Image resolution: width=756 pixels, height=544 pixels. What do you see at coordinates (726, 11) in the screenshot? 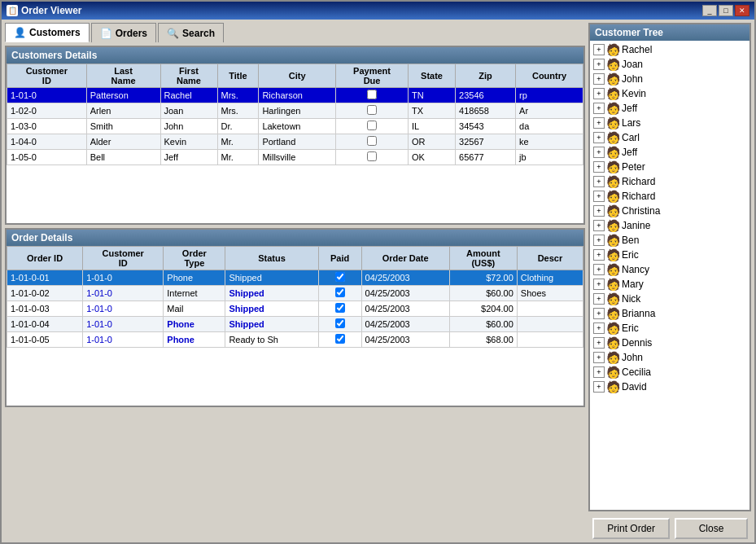
I see `maximize-button: □` at bounding box center [726, 11].